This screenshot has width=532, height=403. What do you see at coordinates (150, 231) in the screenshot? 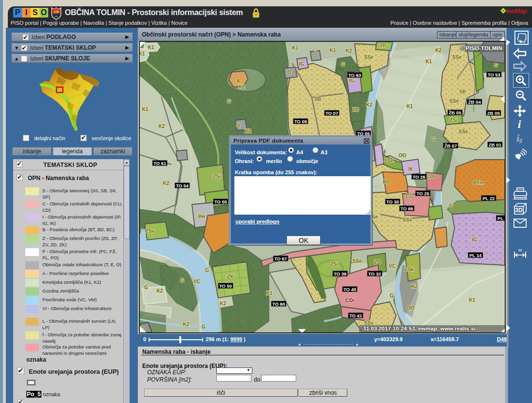
I see `svg-text: ZSv` at bounding box center [150, 231].